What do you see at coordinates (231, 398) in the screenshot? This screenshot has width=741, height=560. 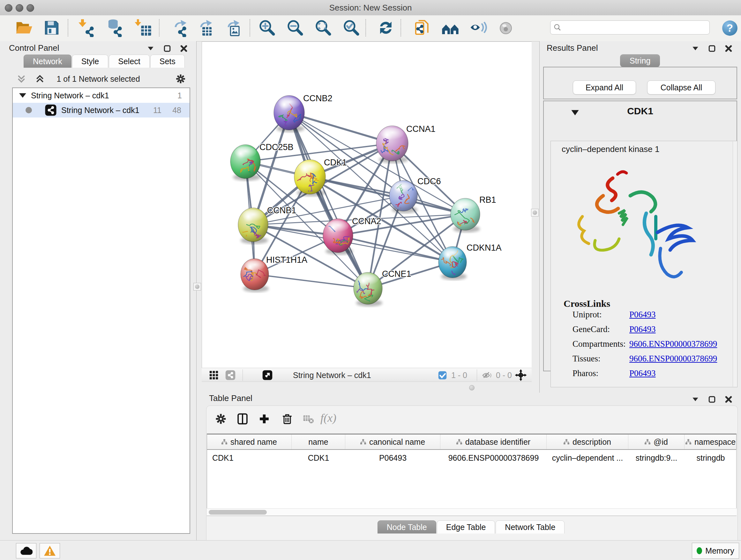 I see `table-panel-title: Table Panel` at bounding box center [231, 398].